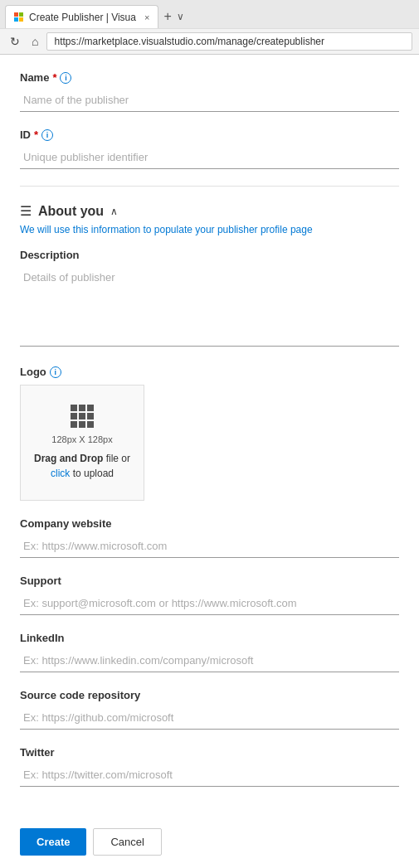  I want to click on new-tab-button: +, so click(168, 17).